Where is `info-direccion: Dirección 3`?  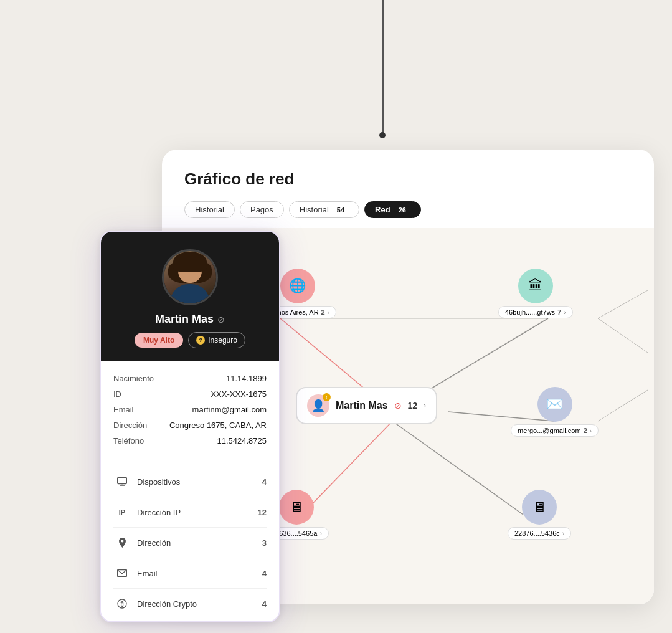 info-direccion: Dirección 3 is located at coordinates (190, 543).